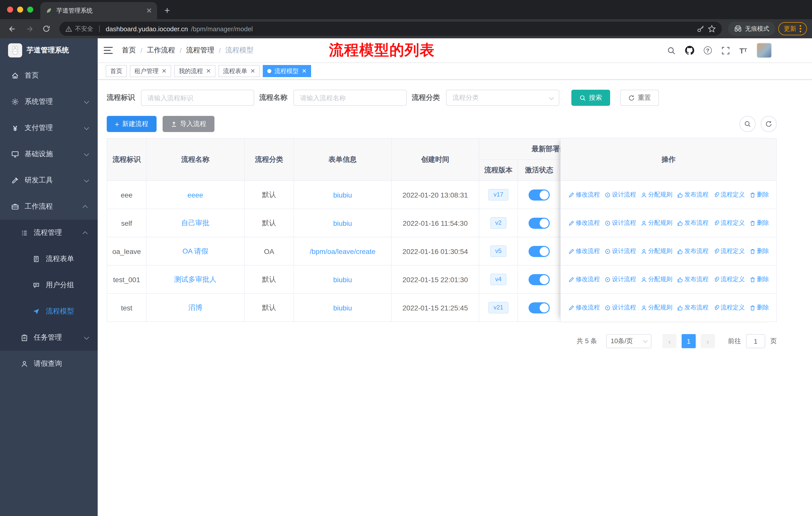  Describe the element at coordinates (49, 154) in the screenshot. I see `sidebar-item-infrastructure: 基础设施` at that location.